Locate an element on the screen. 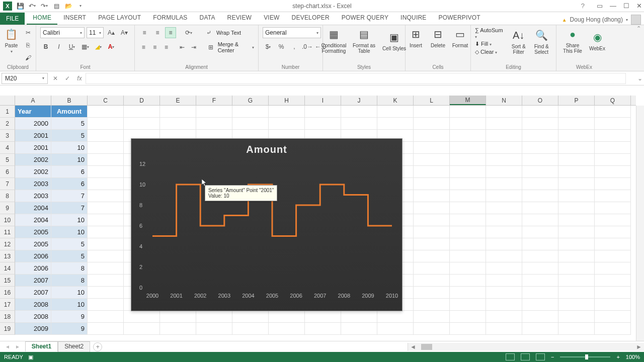  cell: 2008 is located at coordinates (33, 305).